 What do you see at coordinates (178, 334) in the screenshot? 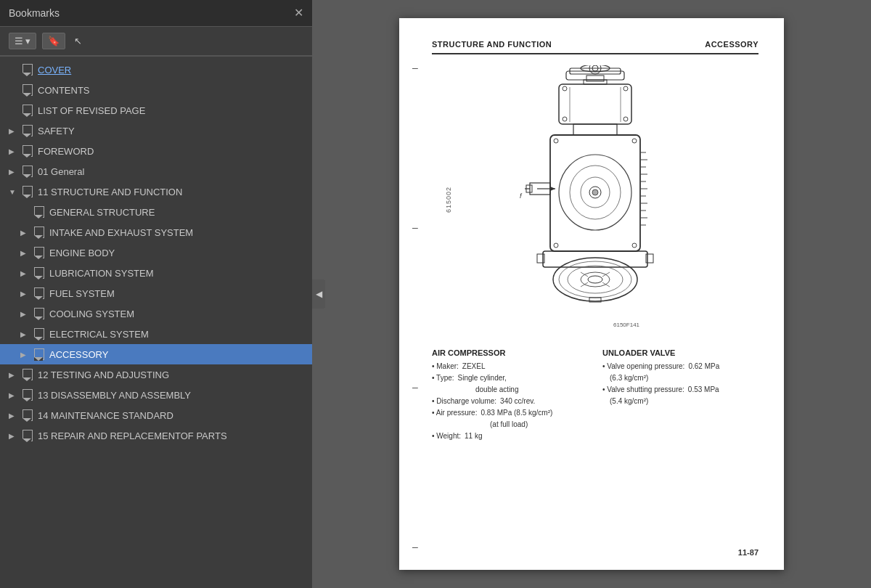
I see `label-electrical: ELECTRICAL SYSTEM` at bounding box center [178, 334].